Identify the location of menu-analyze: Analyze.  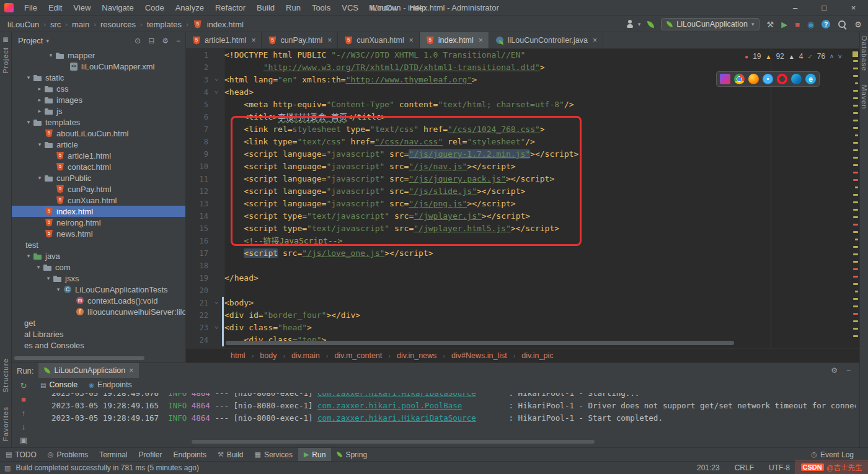
(190, 7).